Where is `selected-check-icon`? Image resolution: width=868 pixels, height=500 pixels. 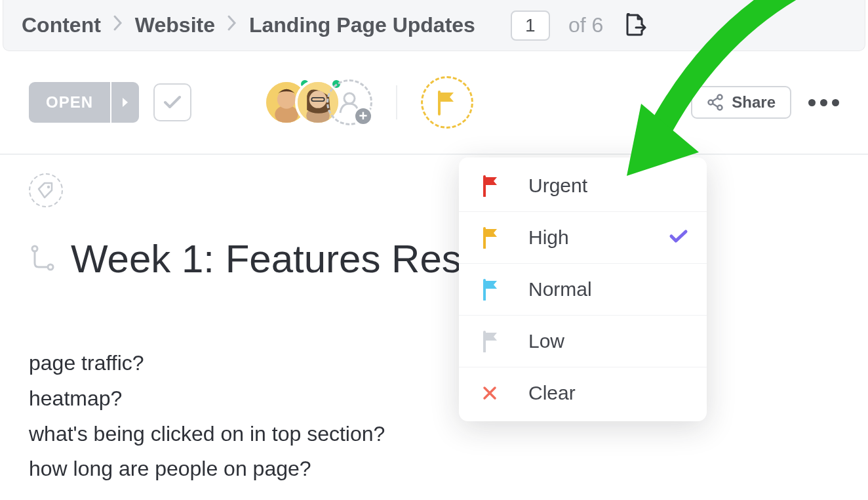 selected-check-icon is located at coordinates (679, 238).